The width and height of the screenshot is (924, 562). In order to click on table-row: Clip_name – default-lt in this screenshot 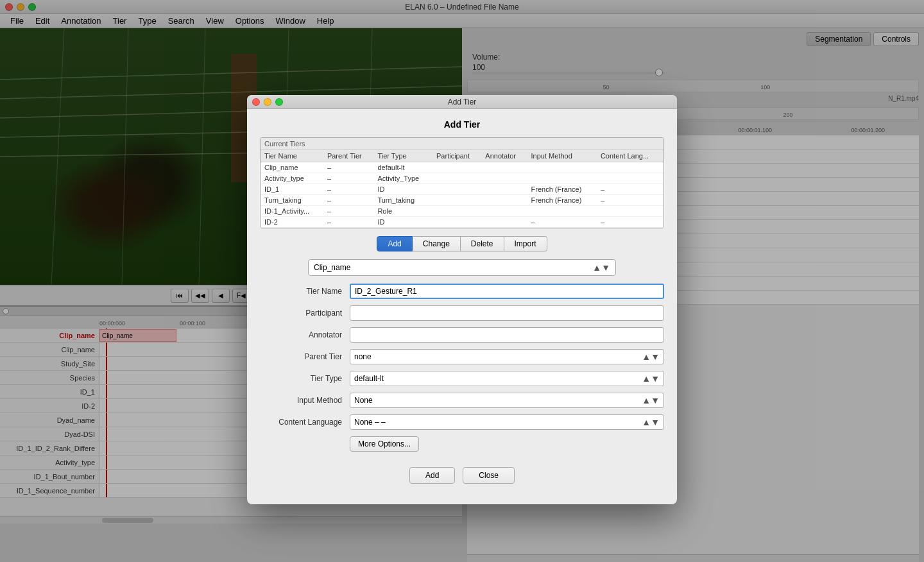, I will do `click(462, 168)`.